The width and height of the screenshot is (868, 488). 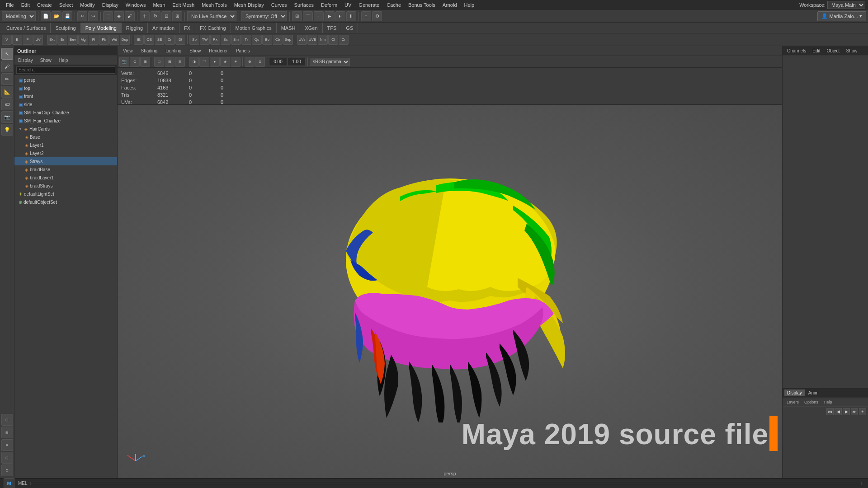 What do you see at coordinates (136, 5) in the screenshot?
I see `menu-windows: Windows` at bounding box center [136, 5].